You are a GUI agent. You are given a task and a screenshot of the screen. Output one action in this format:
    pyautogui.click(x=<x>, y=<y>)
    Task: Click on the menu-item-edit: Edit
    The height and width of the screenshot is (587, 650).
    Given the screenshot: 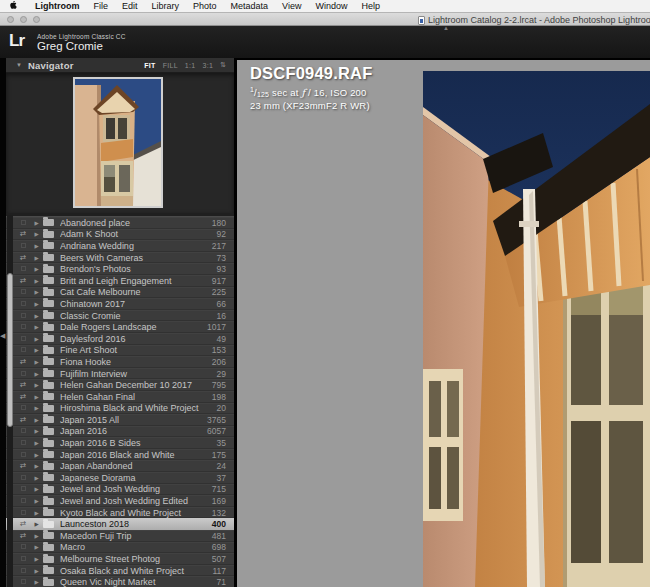 What is the action you would take?
    pyautogui.click(x=130, y=6)
    